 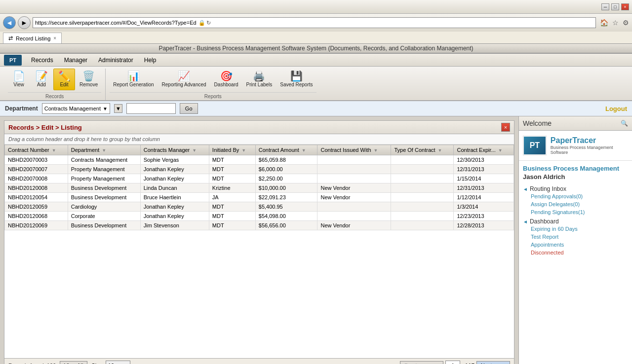 What do you see at coordinates (116, 60) in the screenshot?
I see `menu-administrator: Administrator` at bounding box center [116, 60].